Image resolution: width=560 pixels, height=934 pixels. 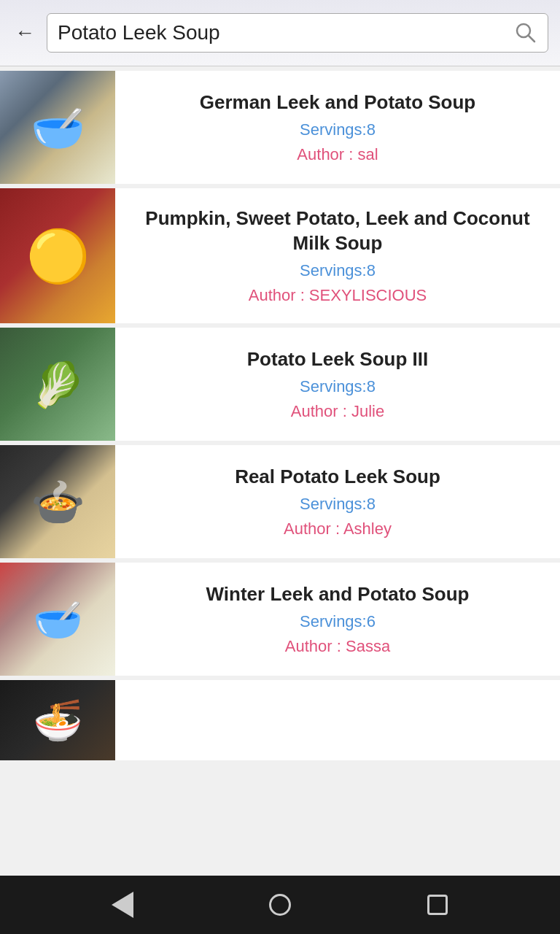 What do you see at coordinates (338, 360) in the screenshot?
I see `recipe-title: Potato Leek Soup III` at bounding box center [338, 360].